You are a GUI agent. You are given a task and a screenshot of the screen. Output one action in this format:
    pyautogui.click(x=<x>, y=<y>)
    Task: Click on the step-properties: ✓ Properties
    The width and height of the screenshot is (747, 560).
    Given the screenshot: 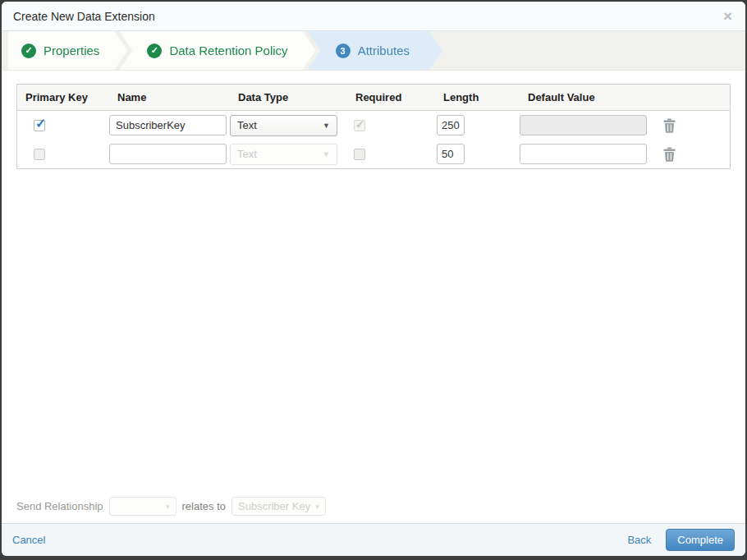 What is the action you would take?
    pyautogui.click(x=67, y=51)
    